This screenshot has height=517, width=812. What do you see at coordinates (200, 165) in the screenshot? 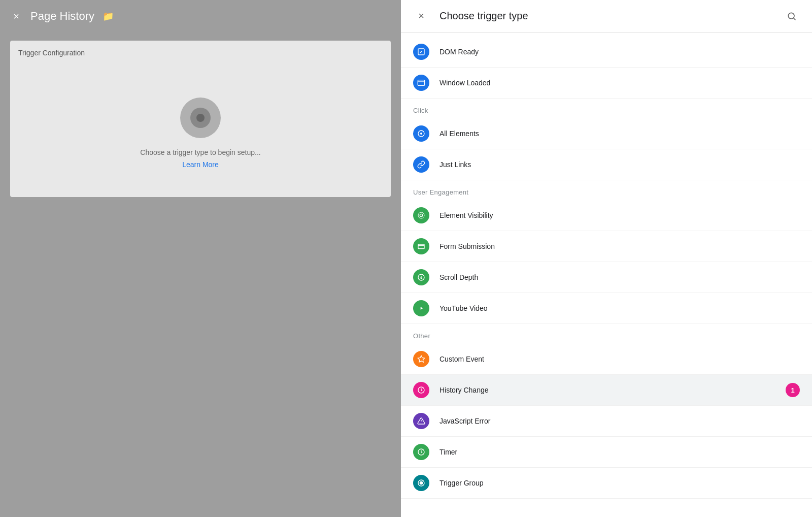
I see `learn-more-link: Learn More` at bounding box center [200, 165].